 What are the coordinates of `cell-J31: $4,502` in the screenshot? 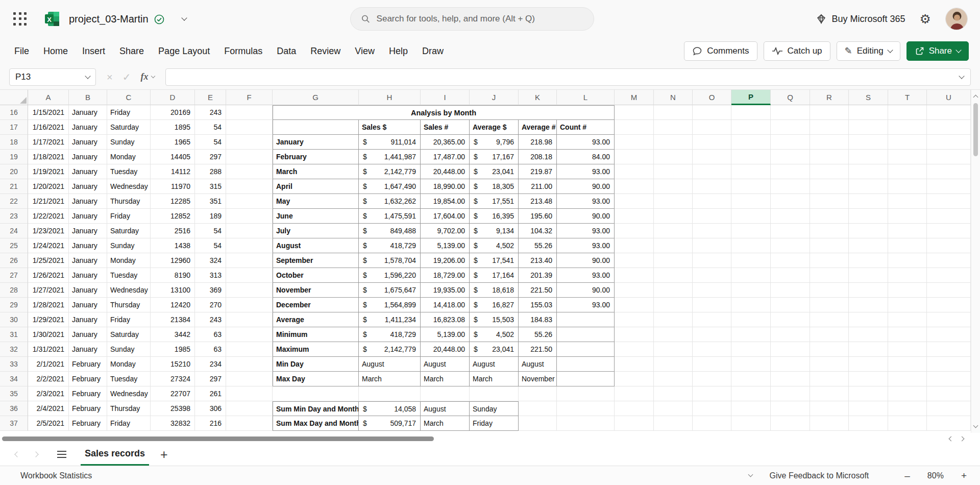 It's located at (494, 335).